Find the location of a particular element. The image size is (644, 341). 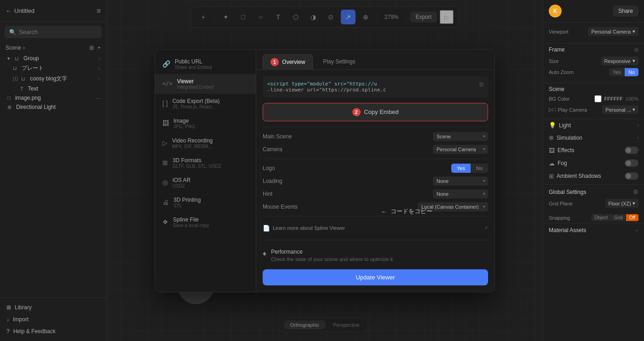

visibility-icon-plate: ○ is located at coordinates (99, 68).